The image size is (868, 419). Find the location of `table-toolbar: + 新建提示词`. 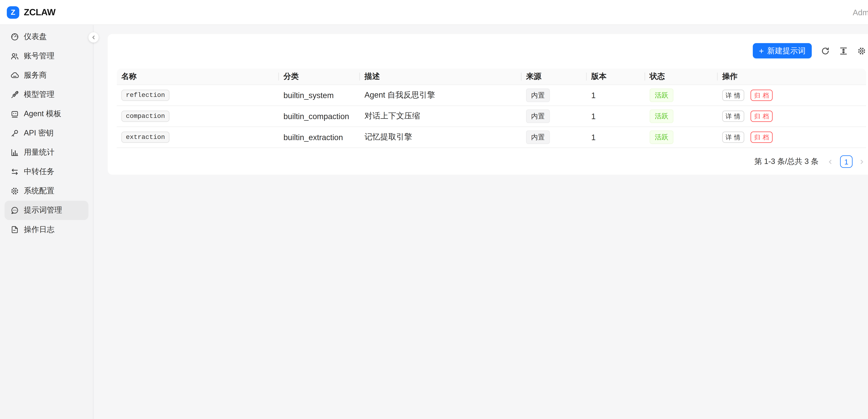

table-toolbar: + 新建提示词 is located at coordinates (492, 51).